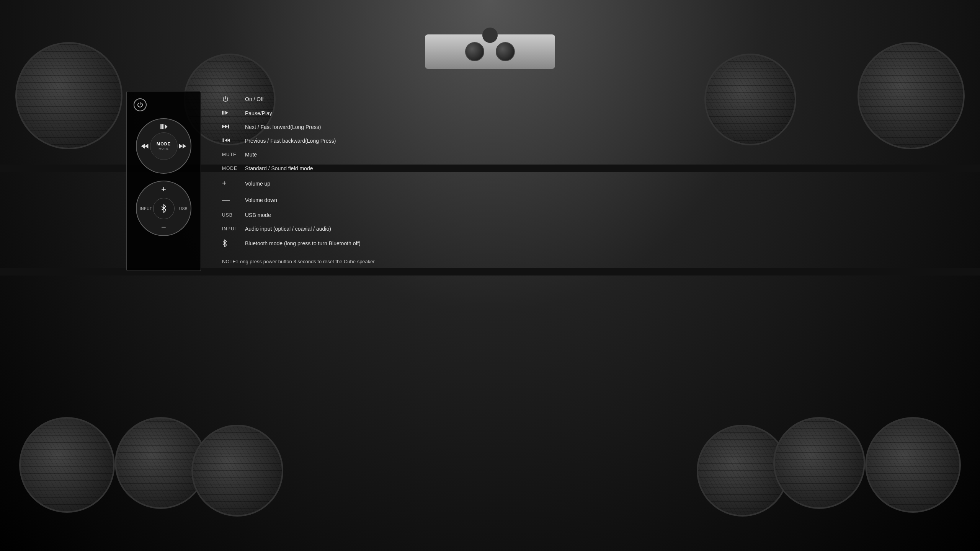 Image resolution: width=980 pixels, height=551 pixels. What do you see at coordinates (164, 227) in the screenshot?
I see `volume-down-button: −` at bounding box center [164, 227].